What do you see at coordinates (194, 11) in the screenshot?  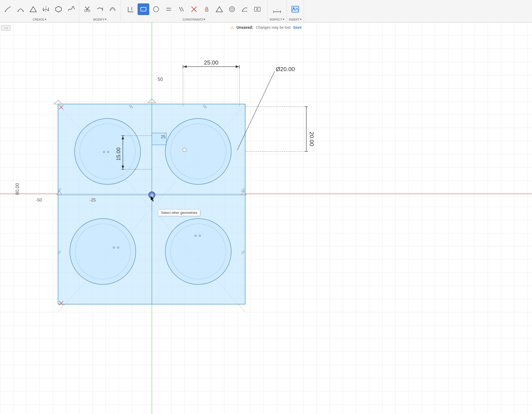 I see `toolbar-group-constraints: CONSTRAINTS ▾` at bounding box center [194, 11].